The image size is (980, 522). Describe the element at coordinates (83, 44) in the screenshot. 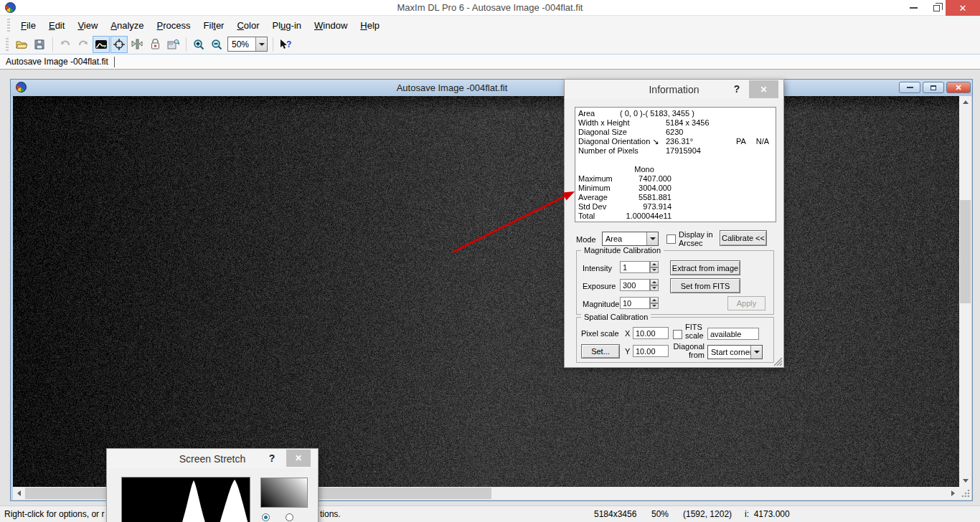

I see `redo-button` at that location.